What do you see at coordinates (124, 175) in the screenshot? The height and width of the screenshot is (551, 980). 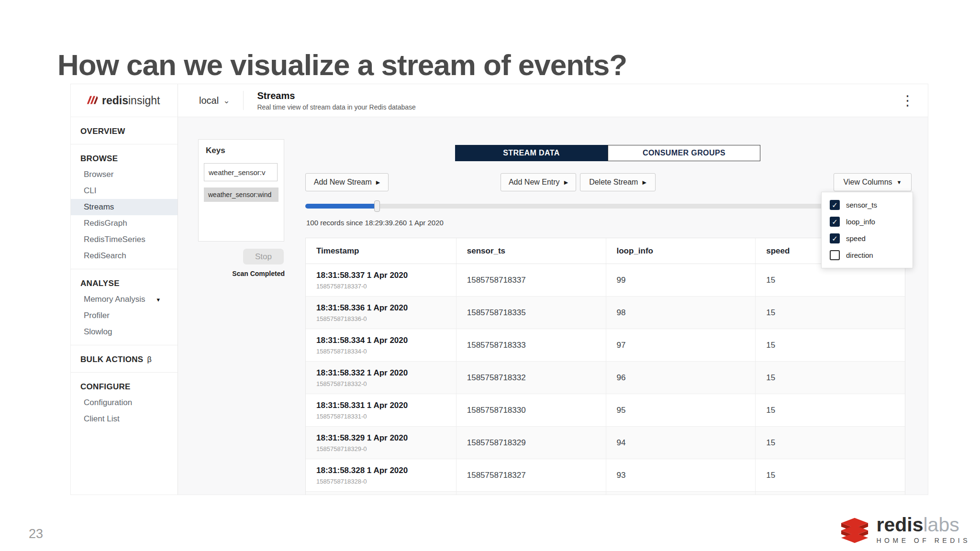 I see `sidebar-item-browser: Browser` at bounding box center [124, 175].